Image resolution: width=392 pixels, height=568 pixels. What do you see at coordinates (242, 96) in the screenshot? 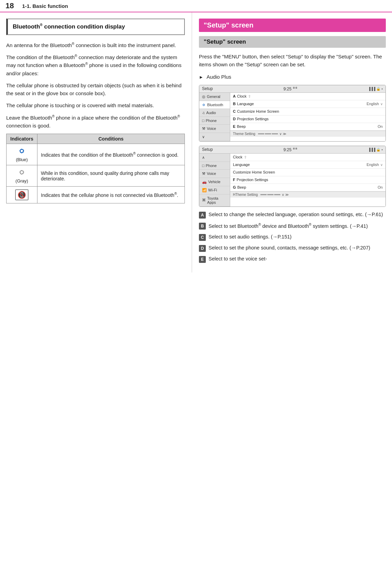
I see `row-label-clock: Clock` at bounding box center [242, 96].